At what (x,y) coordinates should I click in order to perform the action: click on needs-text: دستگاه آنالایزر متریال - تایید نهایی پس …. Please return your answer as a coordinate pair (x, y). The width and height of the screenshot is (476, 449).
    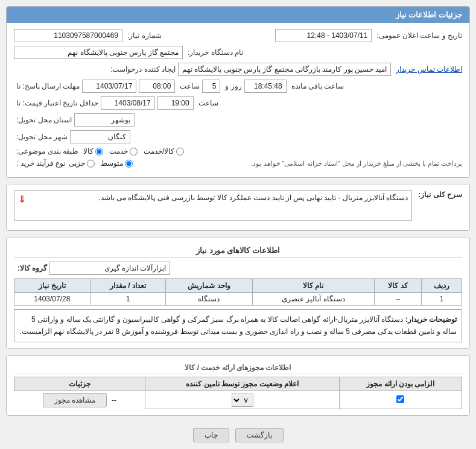
    Looking at the image, I should click on (253, 198).